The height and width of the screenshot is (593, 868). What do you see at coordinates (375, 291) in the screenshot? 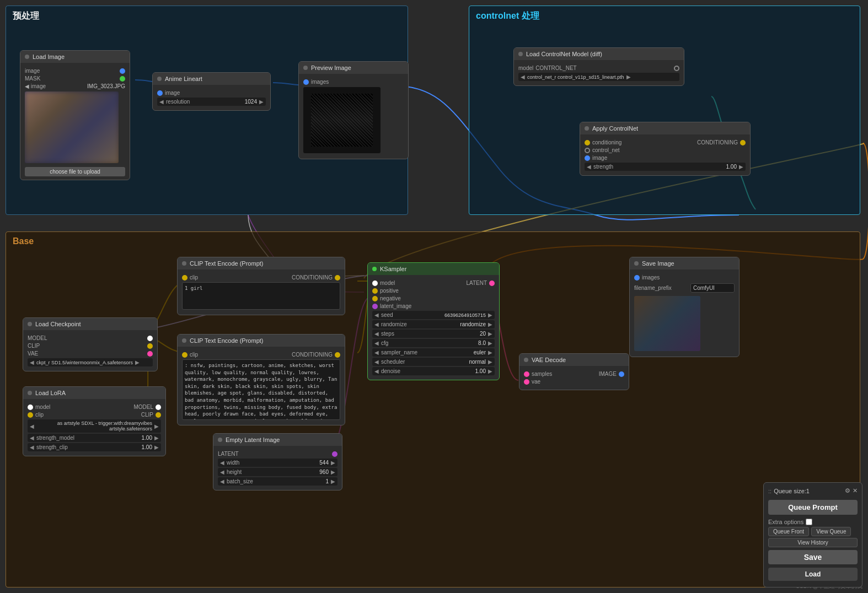
I see `ks-positive-in` at bounding box center [375, 291].